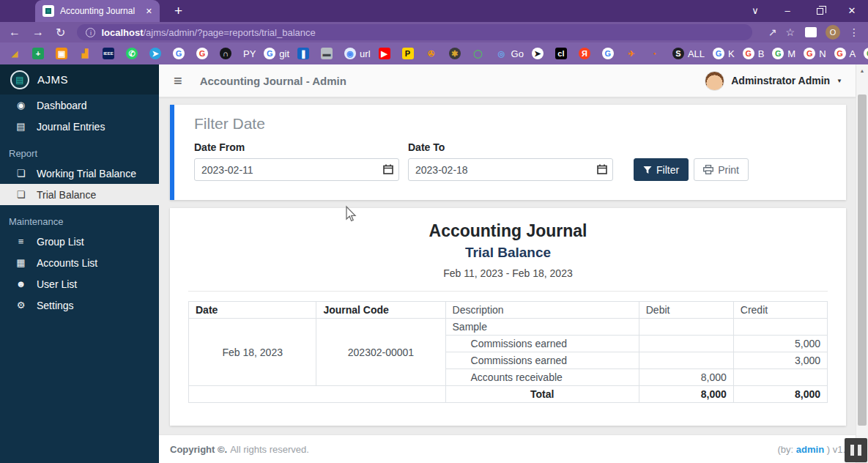 The height and width of the screenshot is (463, 868). Describe the element at coordinates (784, 53) in the screenshot. I see `bookmark-item: G M` at that location.